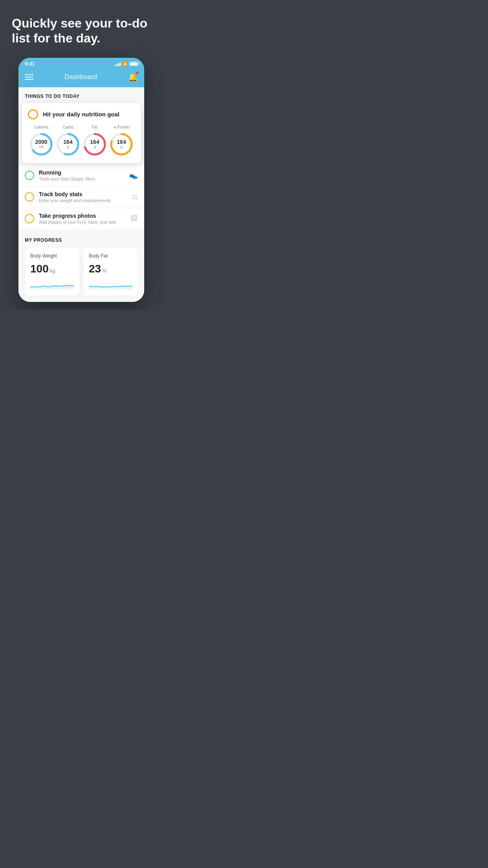 This screenshot has width=488, height=868. I want to click on fat-value: 164, so click(94, 142).